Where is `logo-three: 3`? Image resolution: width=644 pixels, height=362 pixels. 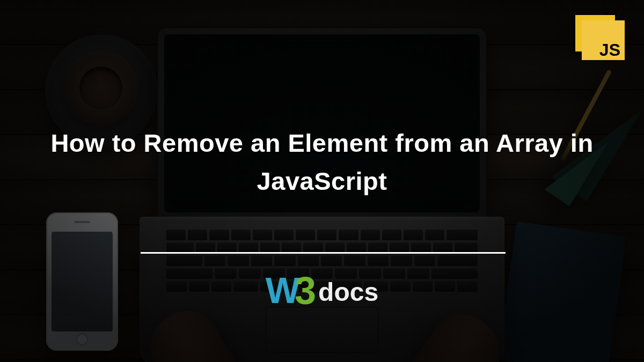 logo-three: 3 is located at coordinates (305, 291).